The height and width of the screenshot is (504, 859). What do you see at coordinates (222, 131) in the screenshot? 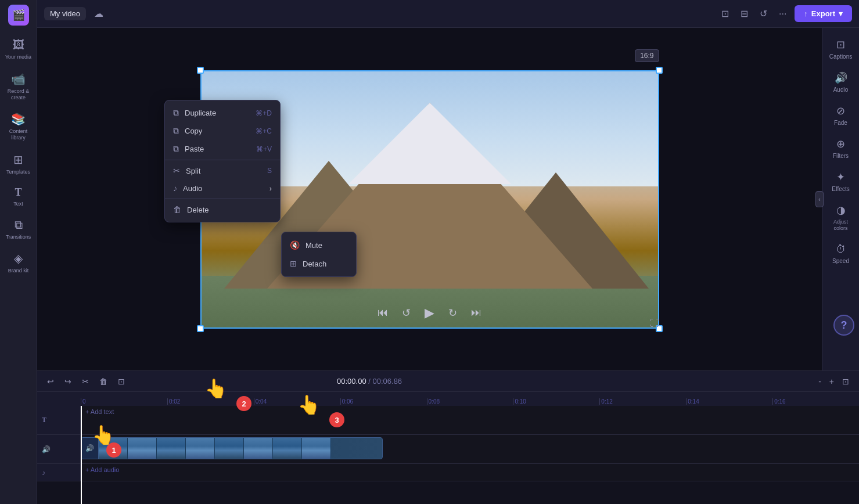
I see `menu-item-copy: ⧉ Copy ⌘+C` at bounding box center [222, 131].